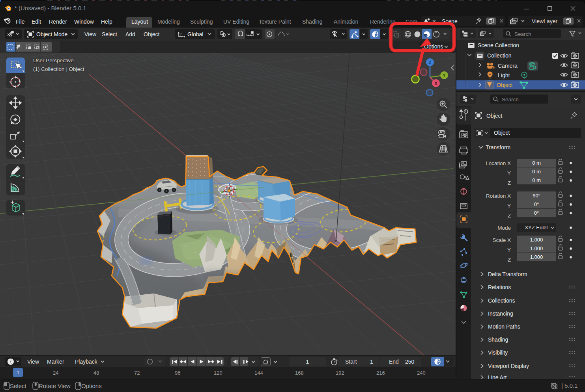 This screenshot has width=585, height=392. What do you see at coordinates (499, 56) in the screenshot?
I see `svg-text: Collection` at bounding box center [499, 56].